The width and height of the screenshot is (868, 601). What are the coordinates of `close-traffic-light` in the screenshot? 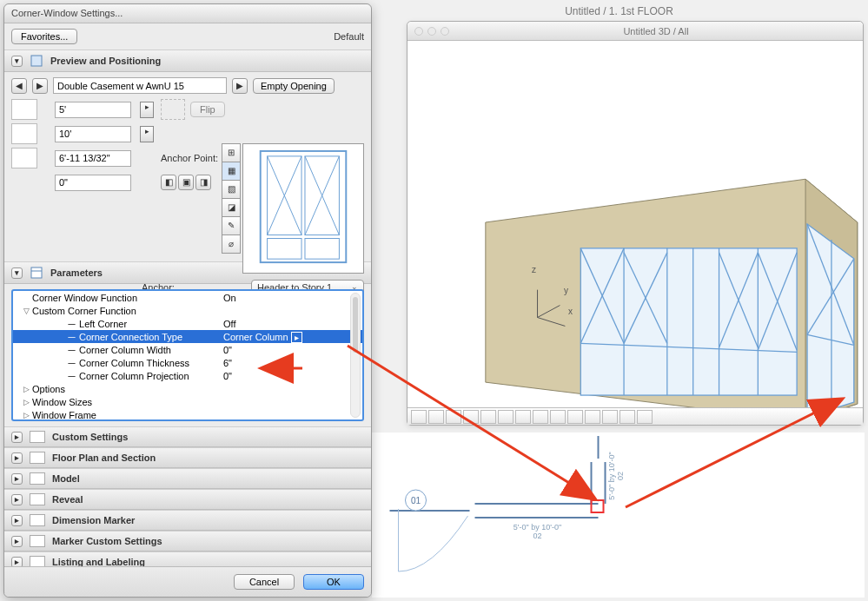 It's located at (419, 31).